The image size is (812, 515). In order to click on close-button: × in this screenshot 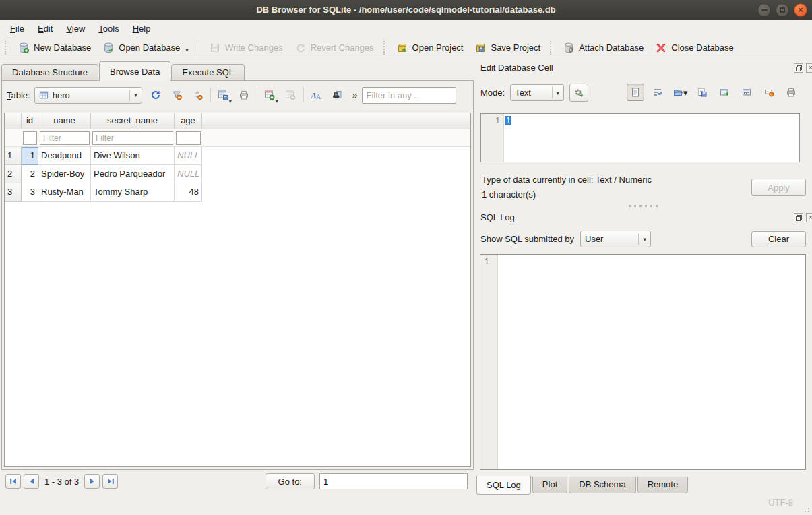, I will do `click(801, 10)`.